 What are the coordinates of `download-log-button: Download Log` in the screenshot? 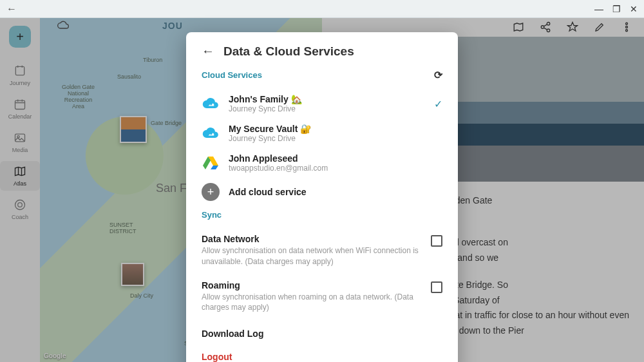 It's located at (322, 332).